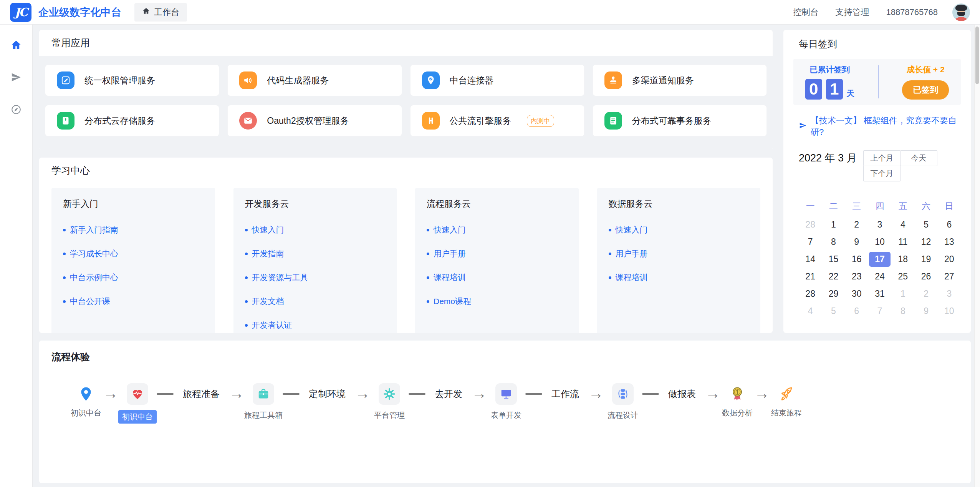  What do you see at coordinates (810, 259) in the screenshot?
I see `calendar-day: 14` at bounding box center [810, 259].